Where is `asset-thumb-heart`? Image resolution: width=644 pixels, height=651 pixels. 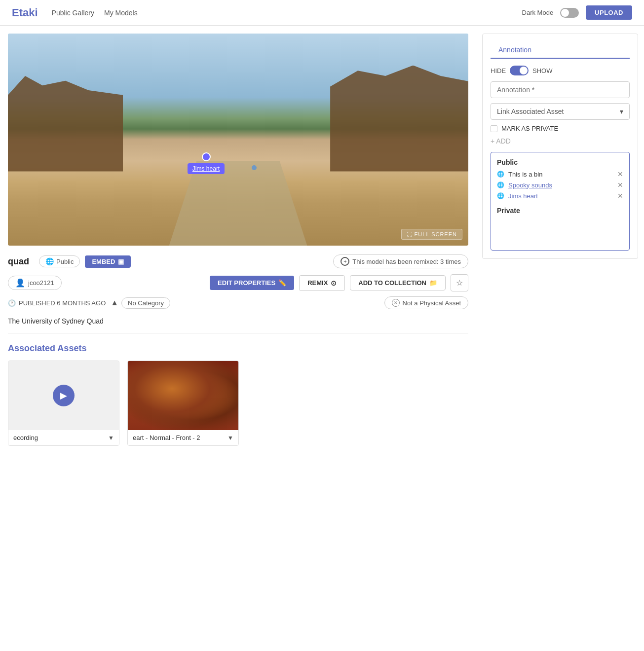
asset-thumb-heart is located at coordinates (183, 396).